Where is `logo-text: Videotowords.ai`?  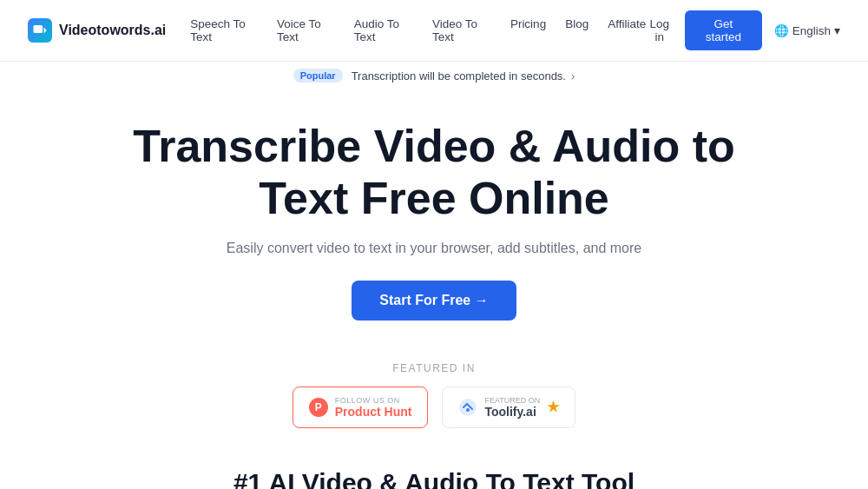 logo-text: Videotowords.ai is located at coordinates (113, 30).